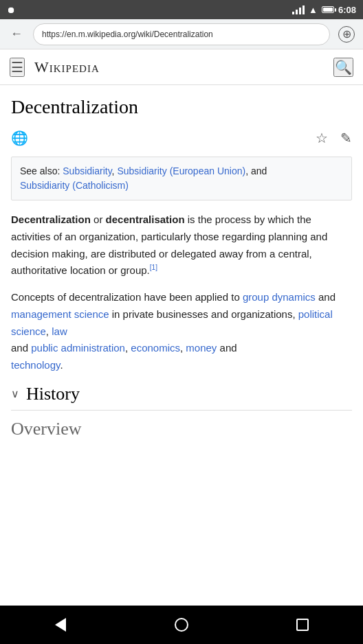 This screenshot has width=363, height=644. Describe the element at coordinates (326, 297) in the screenshot. I see `and1: and` at that location.